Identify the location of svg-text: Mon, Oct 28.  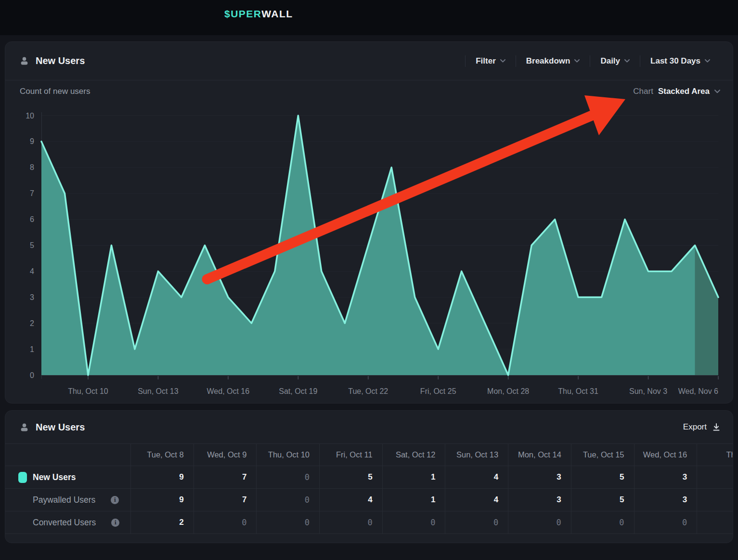
(508, 391).